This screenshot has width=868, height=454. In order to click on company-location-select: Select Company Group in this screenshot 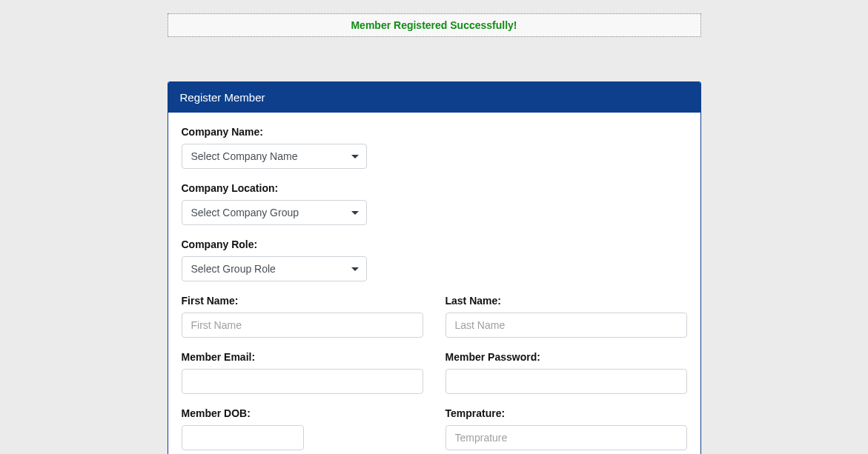, I will do `click(274, 213)`.